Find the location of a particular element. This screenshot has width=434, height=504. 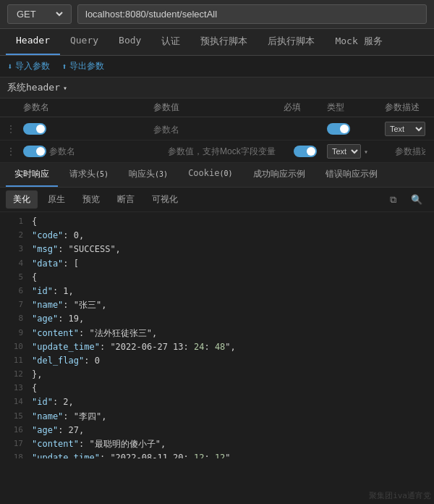

json-line: 7 "name": "张三", is located at coordinates (217, 306).